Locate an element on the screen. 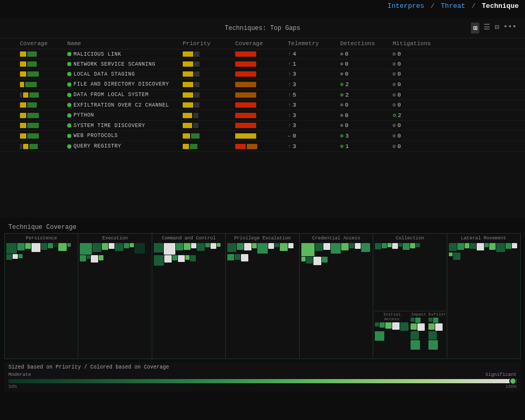  table-row: SYSTEM TIME DISCOVERY ↑3 ⊛0 ⚙0 is located at coordinates (262, 126).